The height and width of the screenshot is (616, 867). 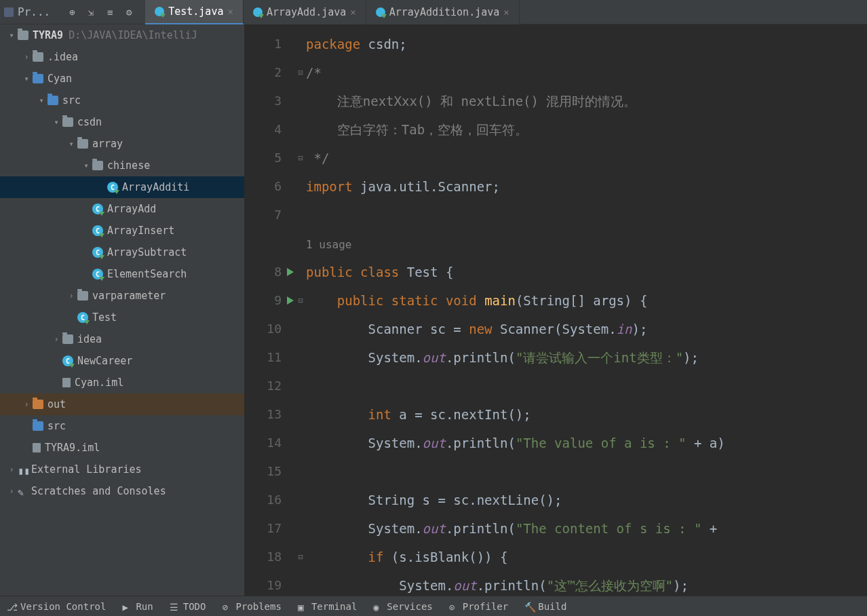 I want to click on target-icon: ⊕, so click(x=72, y=12).